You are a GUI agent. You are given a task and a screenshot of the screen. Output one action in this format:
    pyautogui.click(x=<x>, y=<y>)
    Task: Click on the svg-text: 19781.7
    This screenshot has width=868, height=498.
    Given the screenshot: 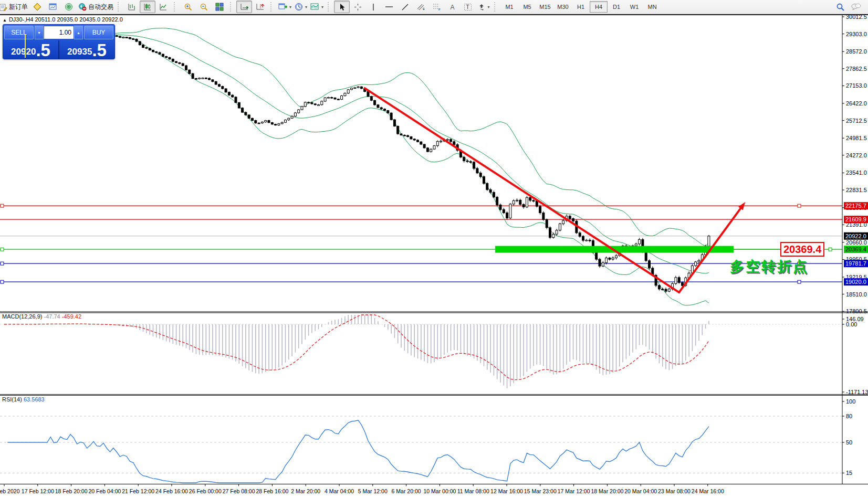 What is the action you would take?
    pyautogui.click(x=856, y=263)
    